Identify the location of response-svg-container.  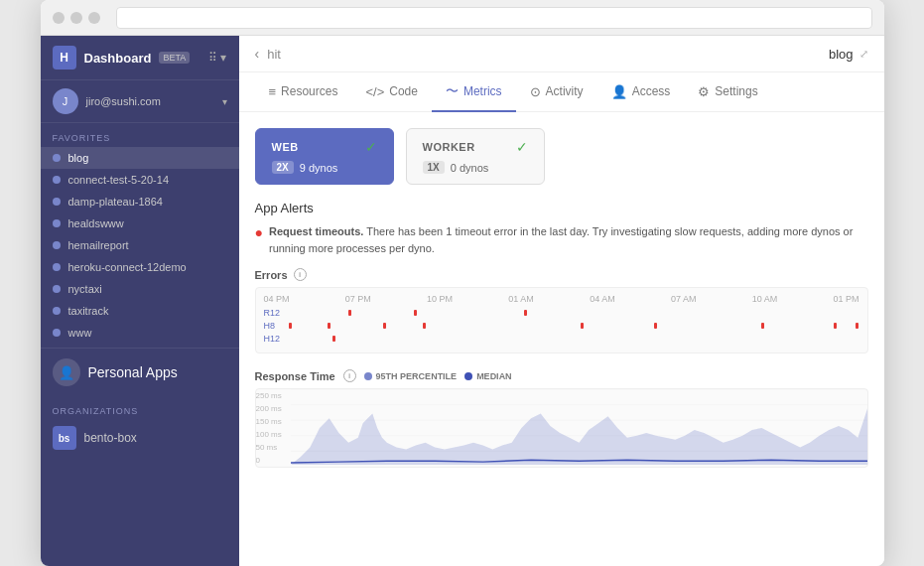
(580, 428).